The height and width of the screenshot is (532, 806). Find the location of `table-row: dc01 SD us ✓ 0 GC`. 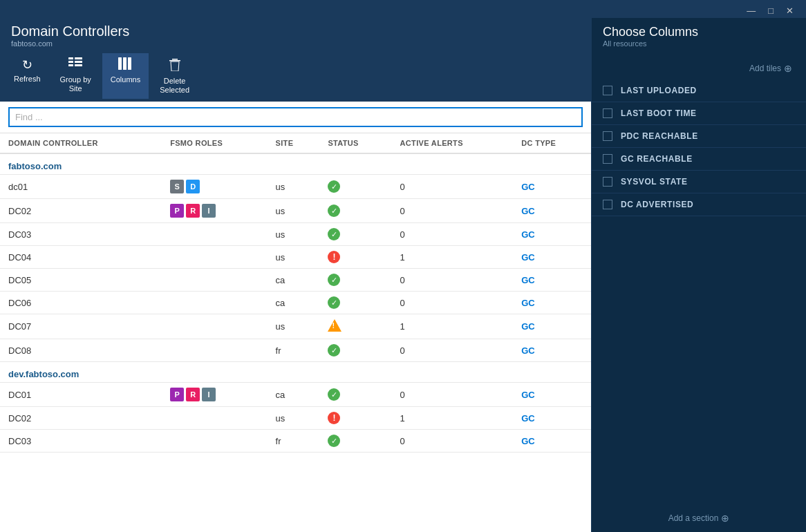

table-row: dc01 SD us ✓ 0 GC is located at coordinates (296, 187).